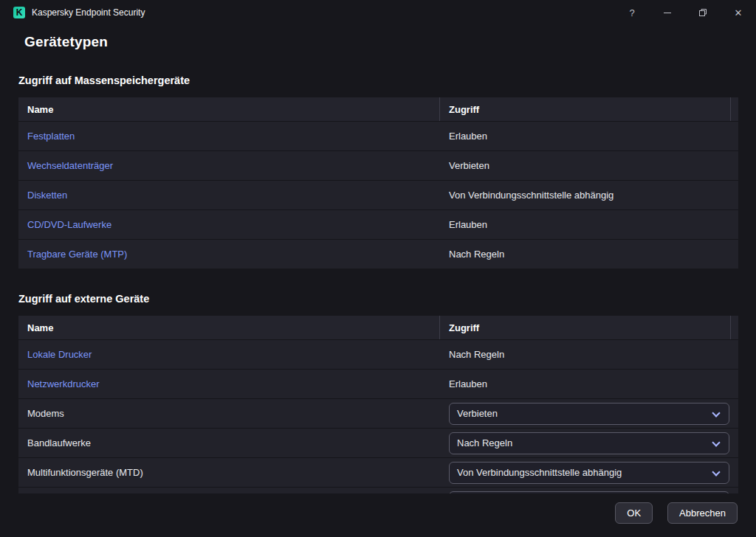 Image resolution: width=756 pixels, height=537 pixels. I want to click on device-label: Bandlaufwerke, so click(59, 443).